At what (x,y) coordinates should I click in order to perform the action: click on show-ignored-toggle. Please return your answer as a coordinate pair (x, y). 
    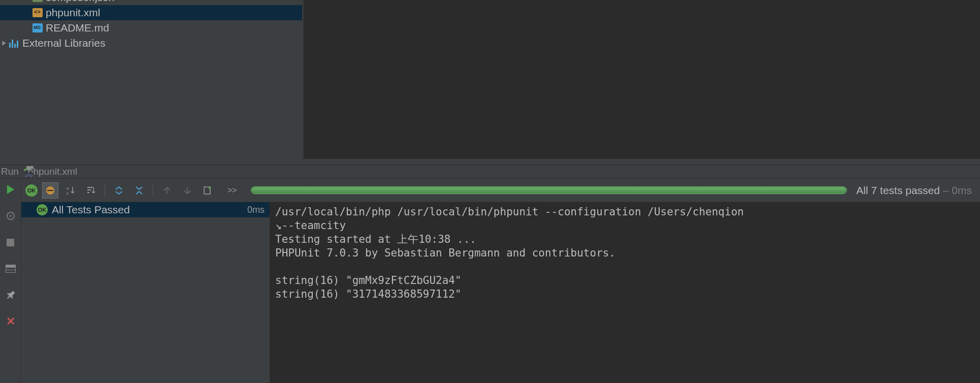
    Looking at the image, I should click on (50, 190).